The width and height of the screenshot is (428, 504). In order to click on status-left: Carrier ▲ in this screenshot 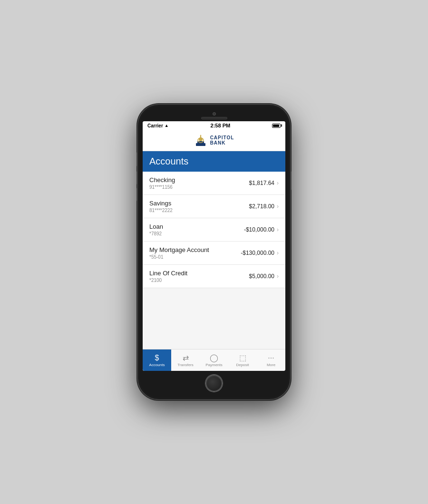, I will do `click(158, 126)`.